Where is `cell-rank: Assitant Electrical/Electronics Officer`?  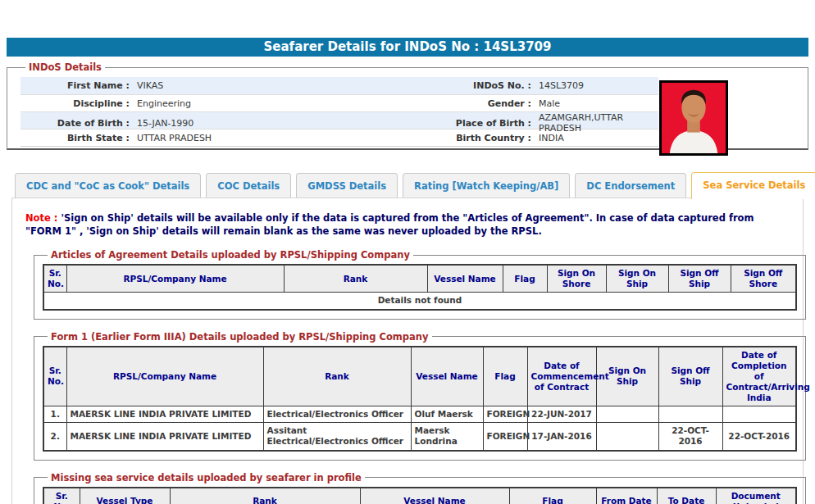
cell-rank: Assitant Electrical/Electronics Officer is located at coordinates (337, 437).